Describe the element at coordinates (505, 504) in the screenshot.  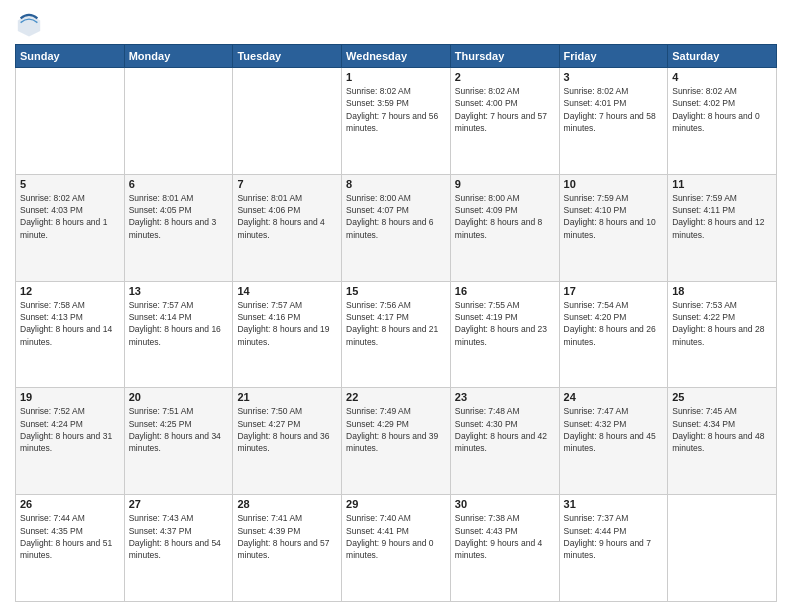
I see `day-number: 30` at that location.